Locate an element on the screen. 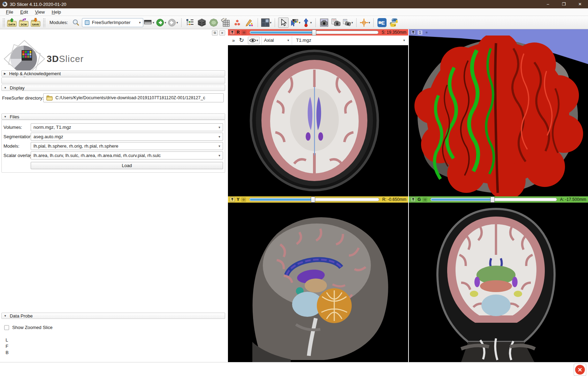  eye-icon is located at coordinates (253, 40).